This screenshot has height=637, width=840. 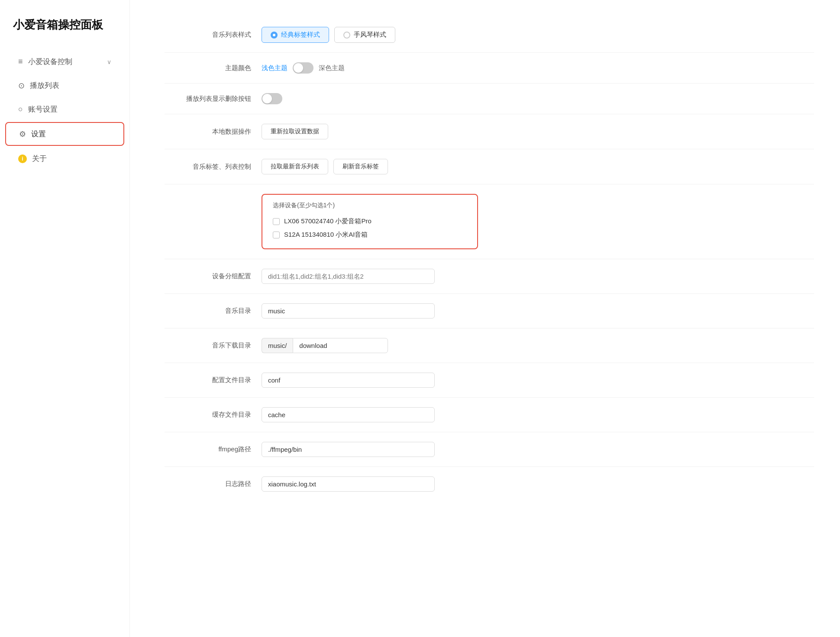 I want to click on music-dir-label: 音乐目录, so click(x=208, y=311).